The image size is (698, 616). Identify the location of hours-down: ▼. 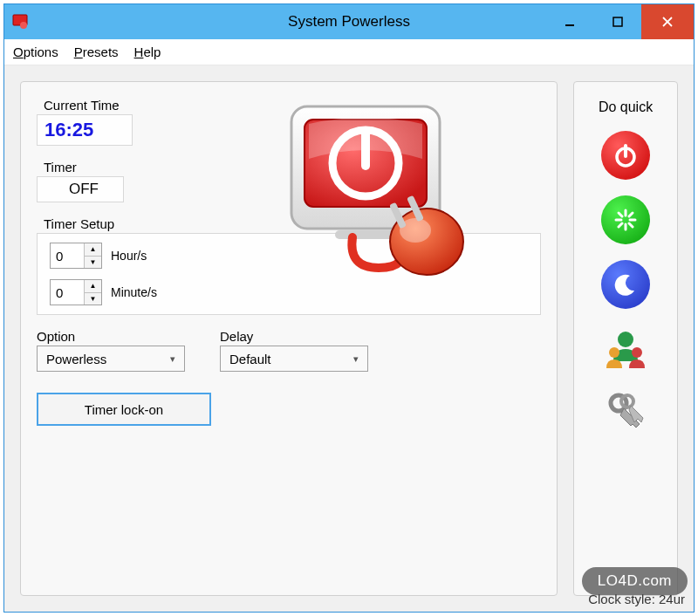
(92, 263).